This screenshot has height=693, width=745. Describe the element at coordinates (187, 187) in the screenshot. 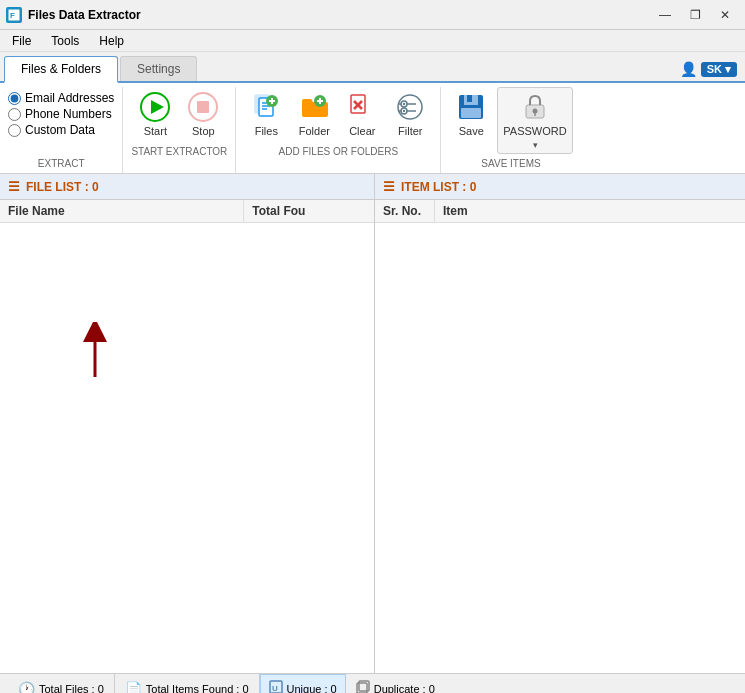

I see `file-list-header: ☰ FILE LIST : 0` at that location.